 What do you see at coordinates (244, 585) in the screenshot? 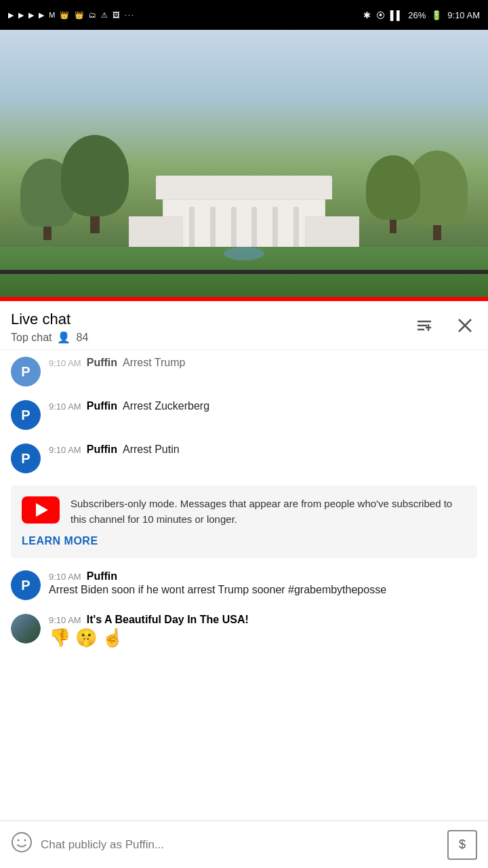
I see `chat-message-3: P 9:10 AM Puffin Arrest Biden soon if he…` at bounding box center [244, 585].